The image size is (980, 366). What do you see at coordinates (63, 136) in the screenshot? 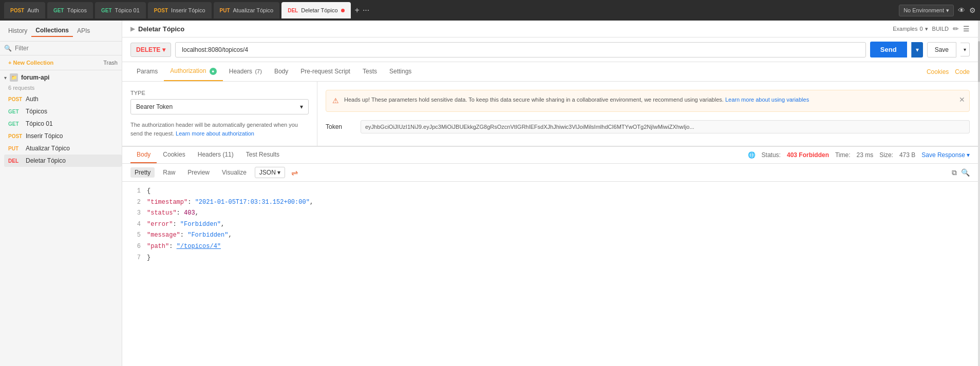
I see `sidebar-item-inserir: POST Inserir Tópico` at bounding box center [63, 136].